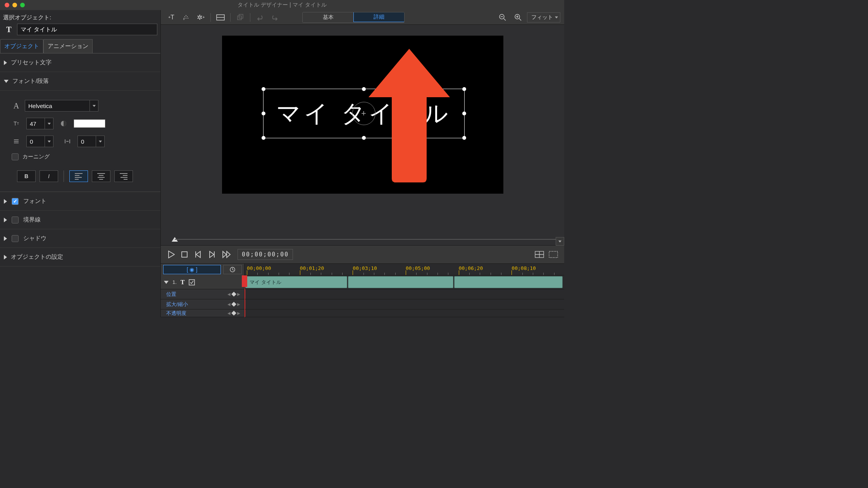 This screenshot has width=868, height=488. I want to click on playhead-icon, so click(245, 281).